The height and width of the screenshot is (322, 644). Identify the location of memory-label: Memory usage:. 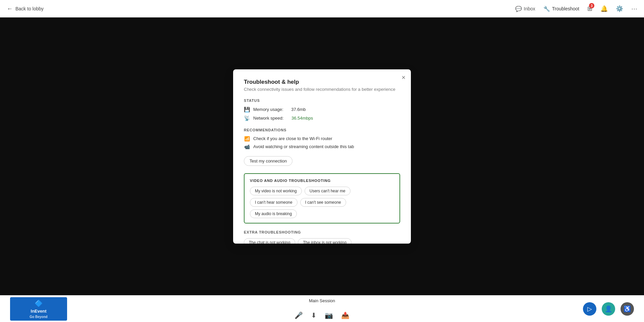
(268, 109).